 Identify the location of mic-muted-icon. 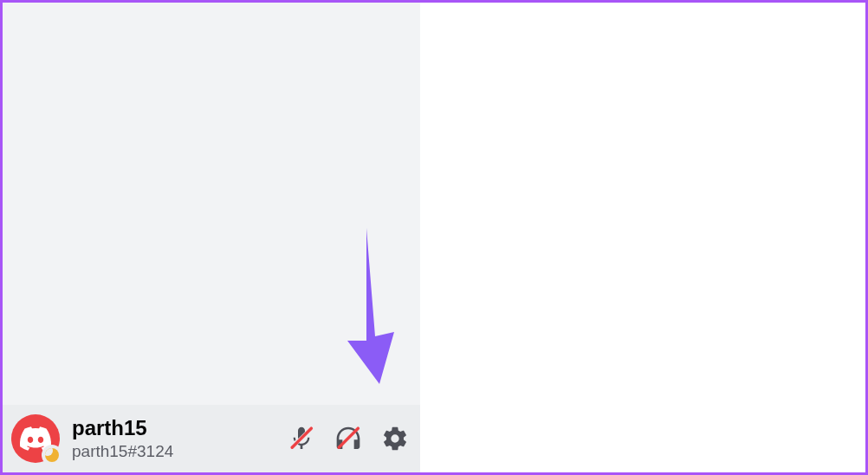
(301, 439).